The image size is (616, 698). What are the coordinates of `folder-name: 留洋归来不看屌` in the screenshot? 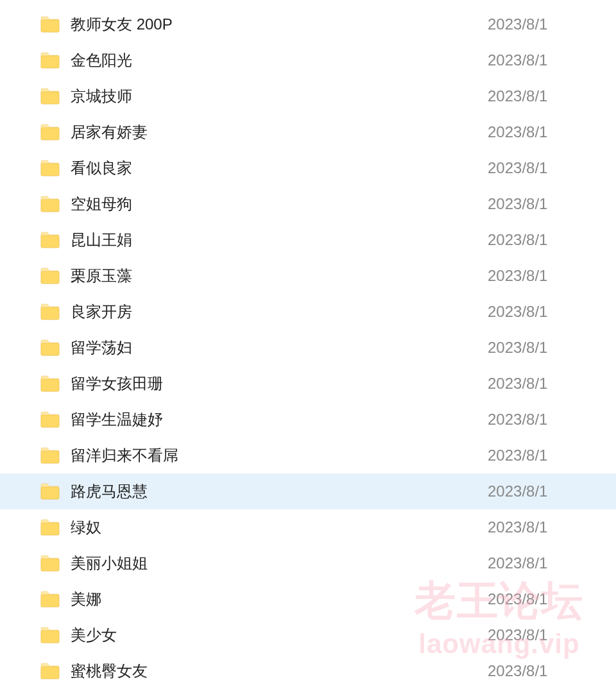 It's located at (279, 455).